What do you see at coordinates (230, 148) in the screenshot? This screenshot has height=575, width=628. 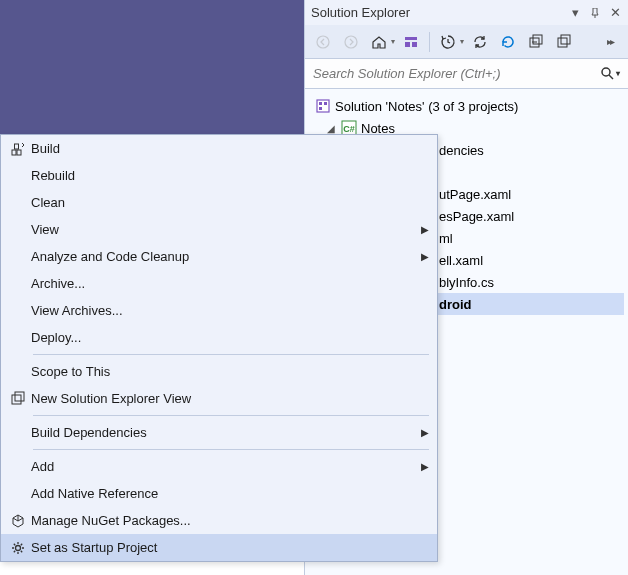 I see `menu-label: Build` at bounding box center [230, 148].